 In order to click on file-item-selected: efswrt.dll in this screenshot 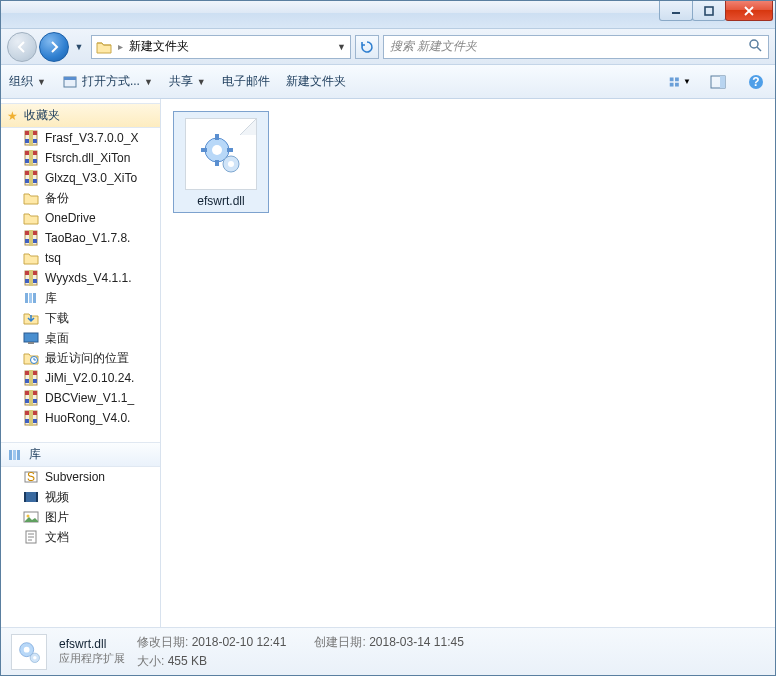, I will do `click(221, 162)`.